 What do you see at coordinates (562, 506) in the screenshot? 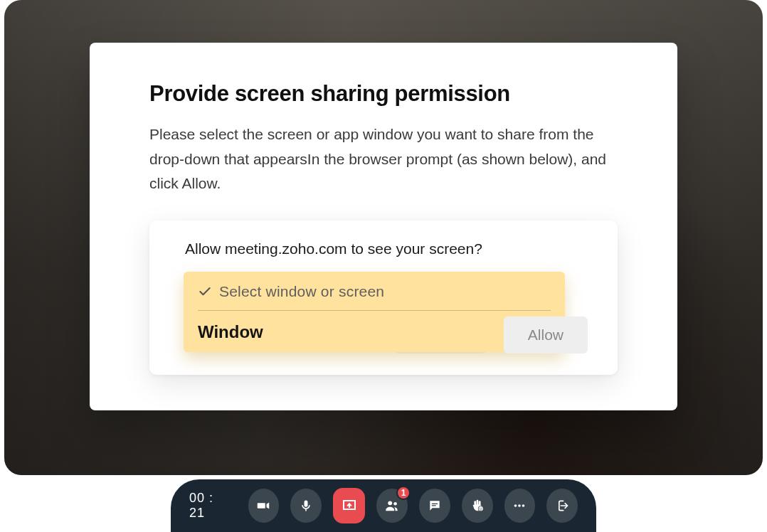
I see `exit-icon` at bounding box center [562, 506].